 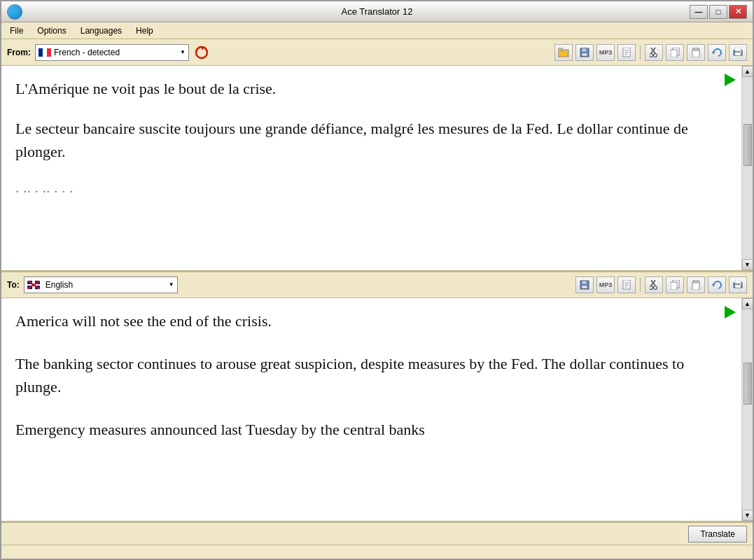 What do you see at coordinates (112, 52) in the screenshot?
I see `from-language-dropdown: French - detected` at bounding box center [112, 52].